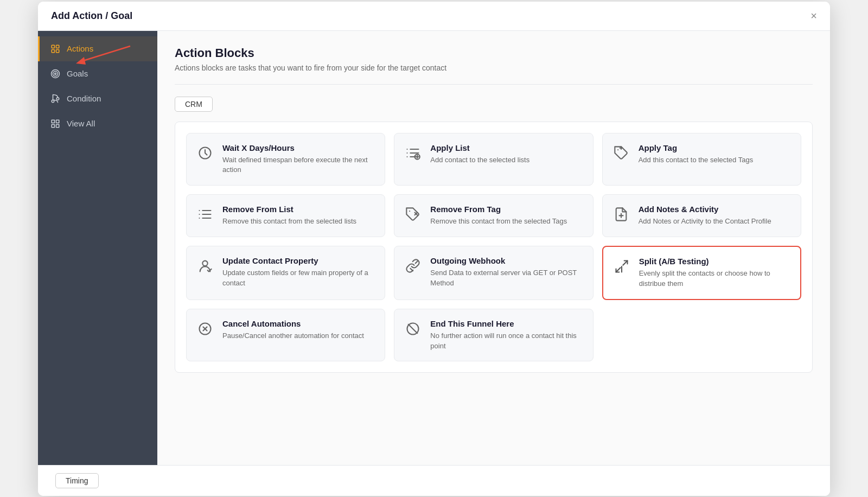  What do you see at coordinates (77, 481) in the screenshot?
I see `timing-tab: Timing` at bounding box center [77, 481].